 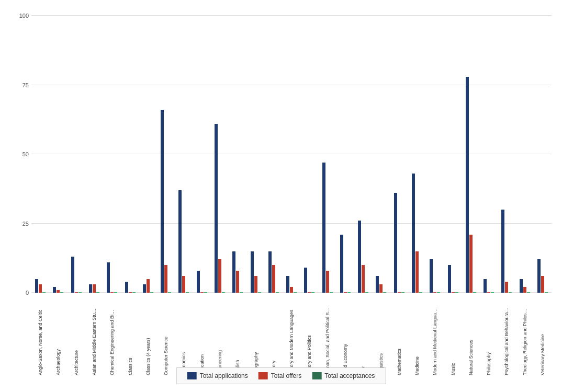 What do you see at coordinates (202, 341) in the screenshot?
I see `x-label: Education` at bounding box center [202, 341].